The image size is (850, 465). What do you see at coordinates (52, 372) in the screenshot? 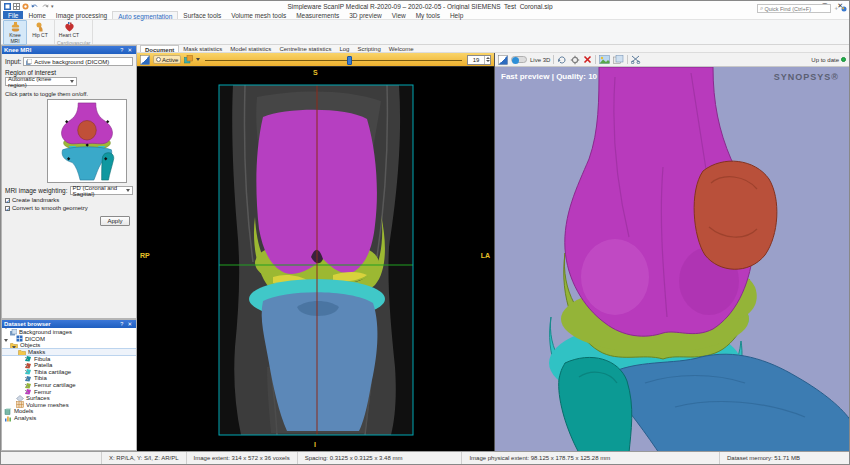
I see `tree-label: Tibia cartilage` at bounding box center [52, 372].